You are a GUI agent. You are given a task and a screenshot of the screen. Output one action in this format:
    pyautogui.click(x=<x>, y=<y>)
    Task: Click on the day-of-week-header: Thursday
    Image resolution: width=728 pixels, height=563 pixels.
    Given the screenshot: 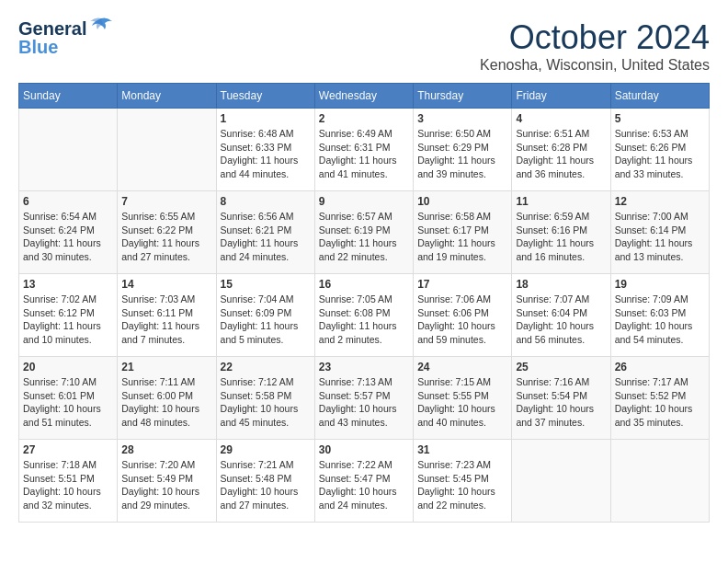 What is the action you would take?
    pyautogui.click(x=463, y=96)
    